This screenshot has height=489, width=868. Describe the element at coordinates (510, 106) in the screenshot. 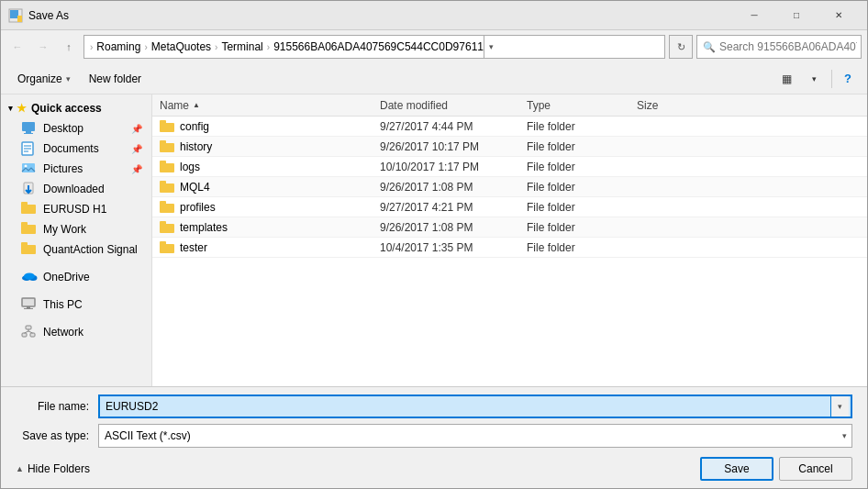

I see `file-list-header: Name ▲ Date modified Type Size` at that location.